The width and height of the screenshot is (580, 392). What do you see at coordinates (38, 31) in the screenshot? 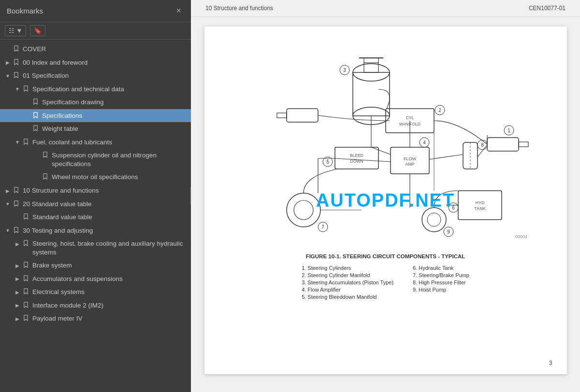
I see `bookmark-icon: 🔖` at bounding box center [38, 31].